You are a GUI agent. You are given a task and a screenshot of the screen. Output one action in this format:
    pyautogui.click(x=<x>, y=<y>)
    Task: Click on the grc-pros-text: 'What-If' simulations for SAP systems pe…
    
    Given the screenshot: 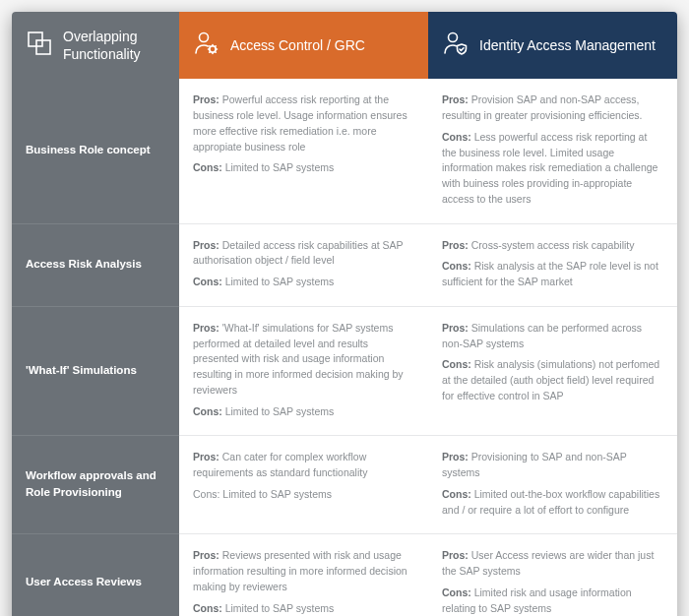 What is the action you would take?
    pyautogui.click(x=298, y=358)
    